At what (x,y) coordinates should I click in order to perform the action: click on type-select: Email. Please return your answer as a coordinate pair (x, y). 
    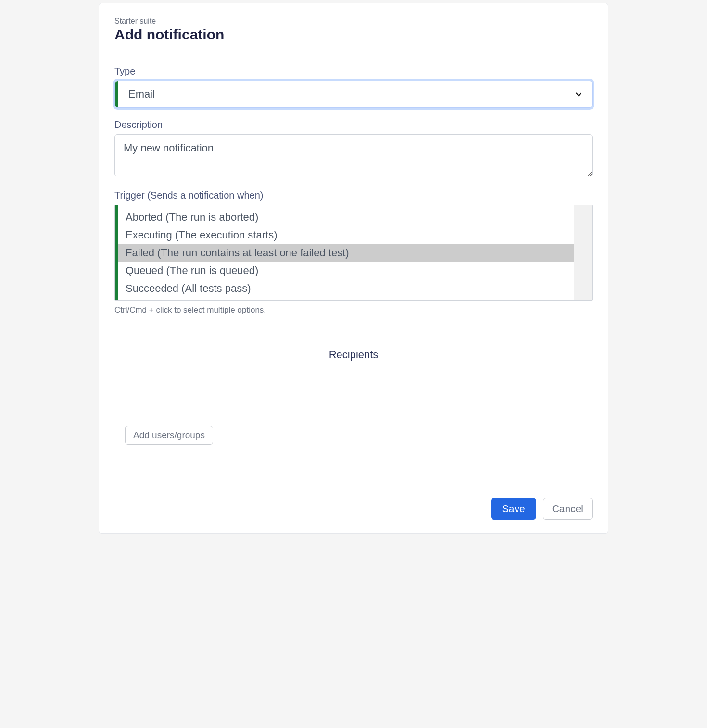
    Looking at the image, I should click on (354, 94).